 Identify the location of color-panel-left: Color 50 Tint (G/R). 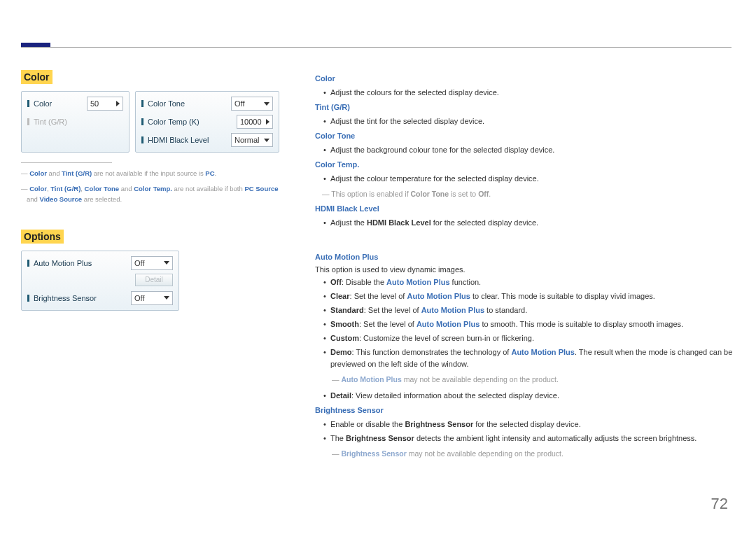
(76, 122).